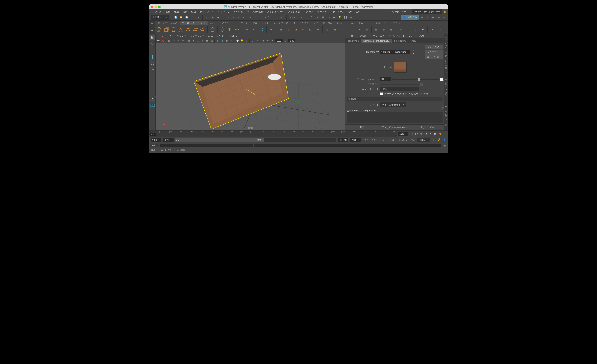 Image resolution: width=597 pixels, height=364 pixels. What do you see at coordinates (153, 37) in the screenshot?
I see `select-tool` at bounding box center [153, 37].